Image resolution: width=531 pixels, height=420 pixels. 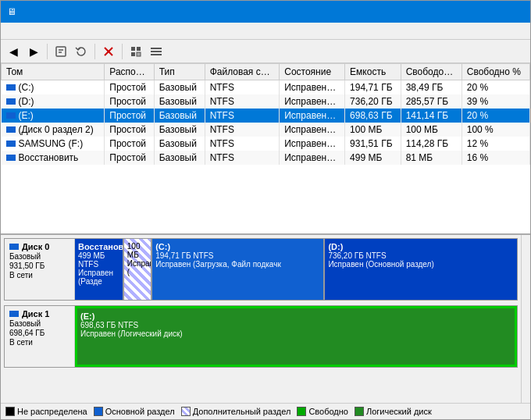 What do you see at coordinates (266, 116) in the screenshot?
I see `table-row: (E:)ПростойБазовыйNTFSИсправен…698,63 ГБ…` at bounding box center [266, 116].